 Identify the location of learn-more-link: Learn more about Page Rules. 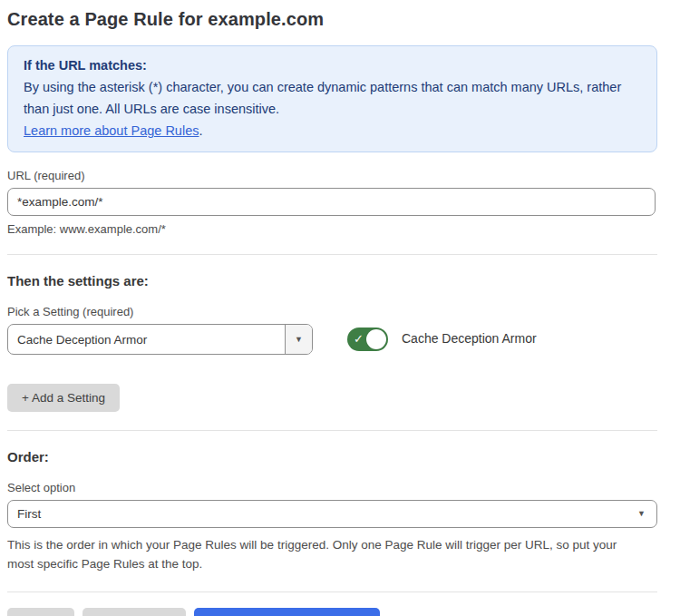
(111, 131).